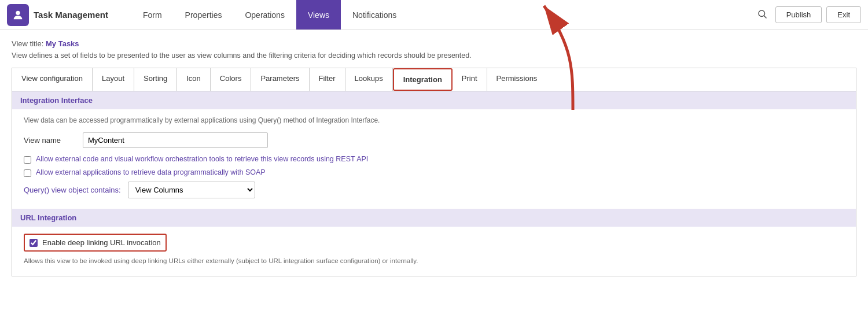 This screenshot has width=868, height=314. What do you see at coordinates (50, 140) in the screenshot?
I see `view-name-label: View name` at bounding box center [50, 140].